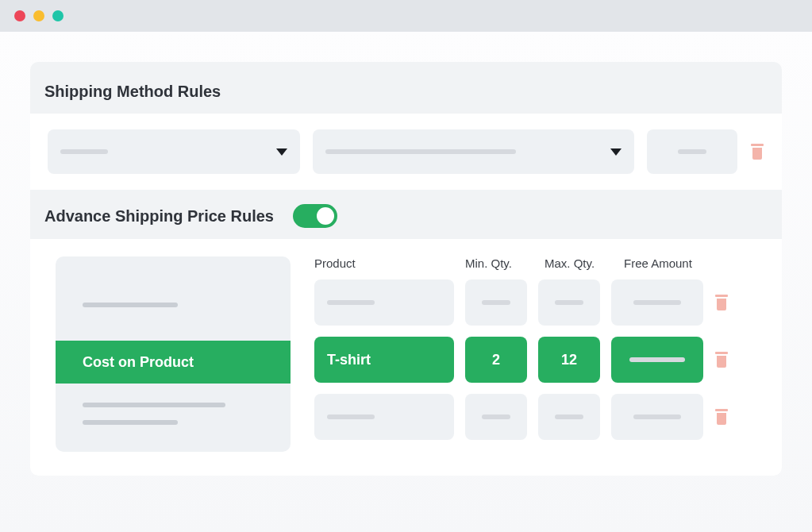 Image resolution: width=812 pixels, height=532 pixels. Describe the element at coordinates (496, 360) in the screenshot. I see `cell-min-qty: 2` at that location.